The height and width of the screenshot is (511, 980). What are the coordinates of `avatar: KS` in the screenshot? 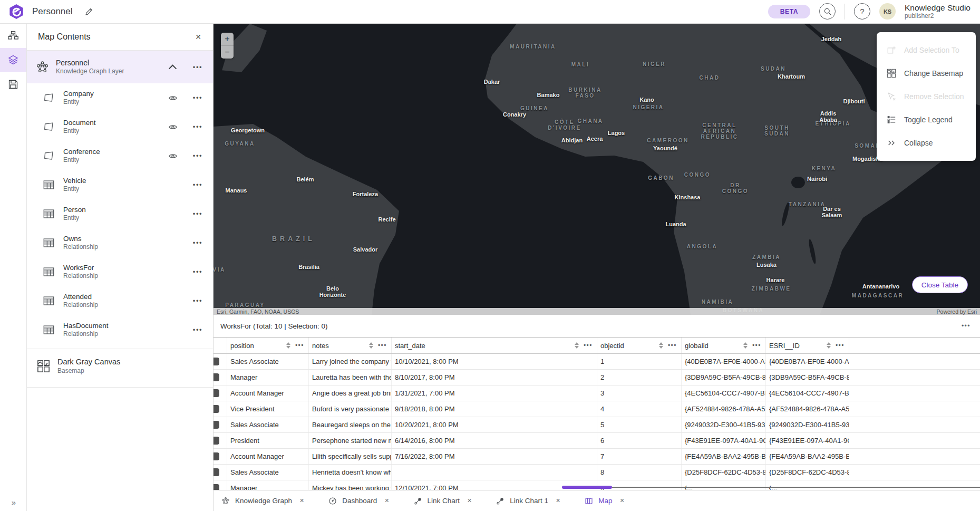 It's located at (888, 12).